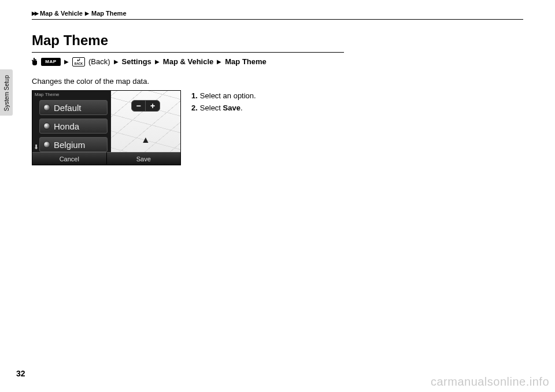 The width and height of the screenshot is (555, 392). Describe the element at coordinates (69, 145) in the screenshot. I see `theme-option-label: Belgium` at that location.